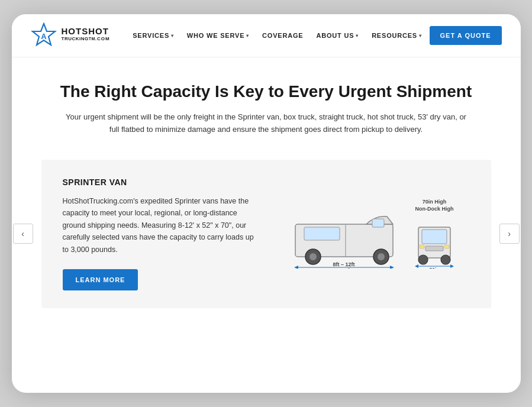 The width and height of the screenshot is (532, 407). What do you see at coordinates (344, 268) in the screenshot?
I see `svg-text: 3,000 lbs` at bounding box center [344, 268].